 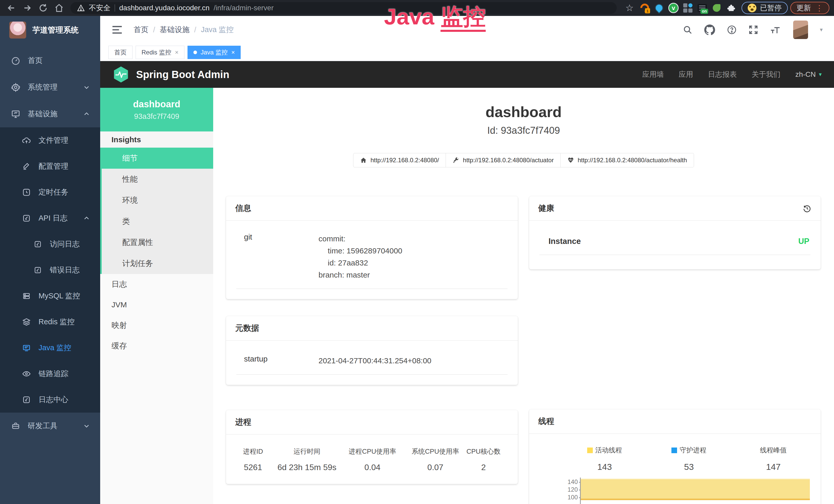 I want to click on sba-menu-metrics: 性能, so click(x=158, y=179).